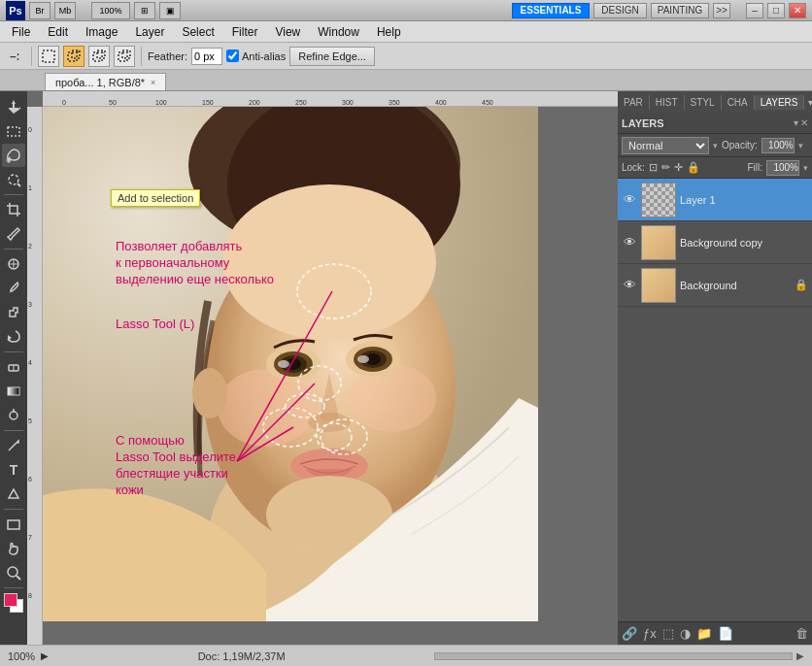 This screenshot has height=666, width=812. Describe the element at coordinates (629, 633) in the screenshot. I see `link-layers-btn: 🔗` at that location.